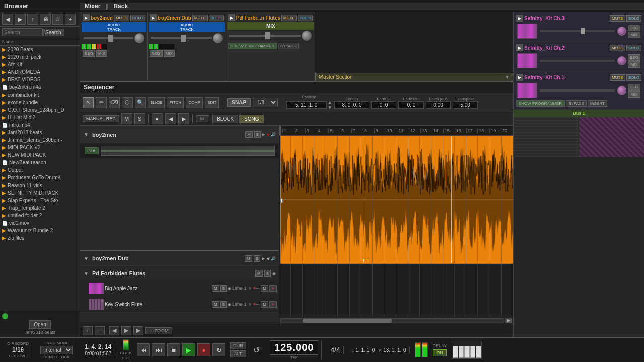 This screenshot has height=362, width=644. What do you see at coordinates (268, 274) in the screenshot?
I see `flutes-s-btn: S` at bounding box center [268, 274].